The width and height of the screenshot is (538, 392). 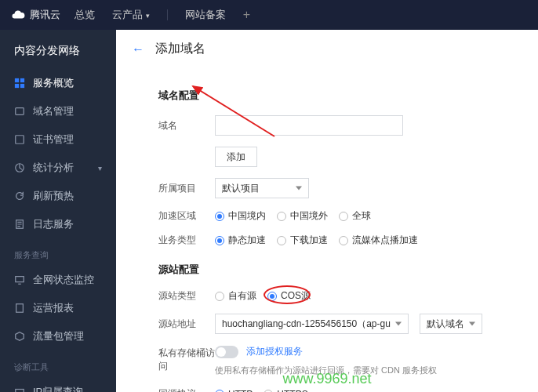 I want to click on chevron-down-icon: ▾, so click(x=100, y=168).